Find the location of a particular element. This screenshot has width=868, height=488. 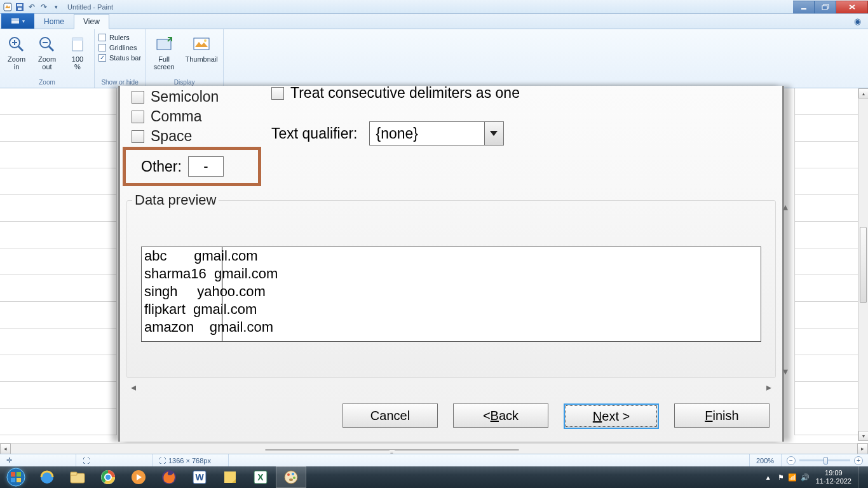

other-delimiter-input is located at coordinates (206, 166).